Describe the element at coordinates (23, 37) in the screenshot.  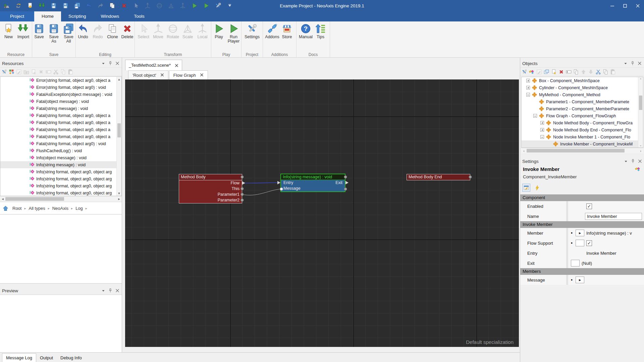
I see `import-button: Import` at that location.